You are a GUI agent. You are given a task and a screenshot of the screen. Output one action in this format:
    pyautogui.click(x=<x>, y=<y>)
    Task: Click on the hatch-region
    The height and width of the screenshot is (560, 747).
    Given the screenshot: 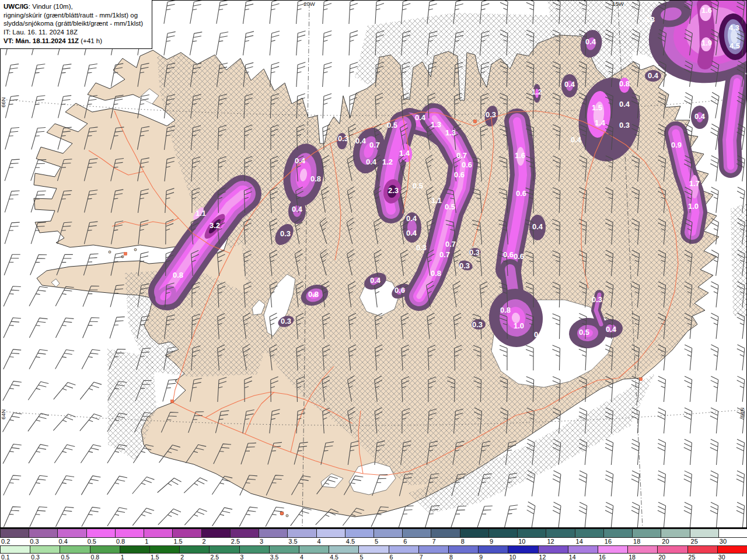 What is the action you would take?
    pyautogui.click(x=739, y=261)
    